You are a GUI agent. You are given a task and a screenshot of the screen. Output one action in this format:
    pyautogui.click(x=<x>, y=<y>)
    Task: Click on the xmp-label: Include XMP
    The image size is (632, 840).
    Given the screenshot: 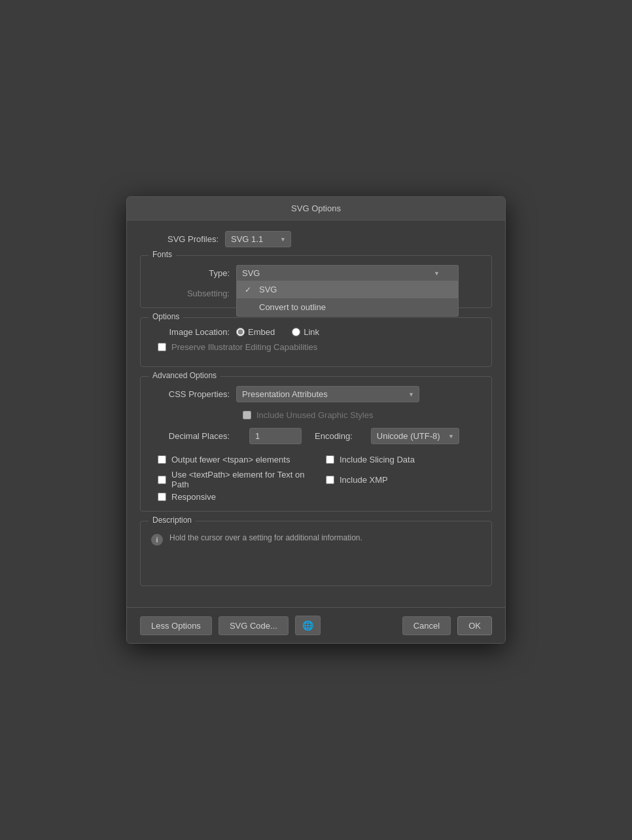 What is the action you would take?
    pyautogui.click(x=364, y=480)
    